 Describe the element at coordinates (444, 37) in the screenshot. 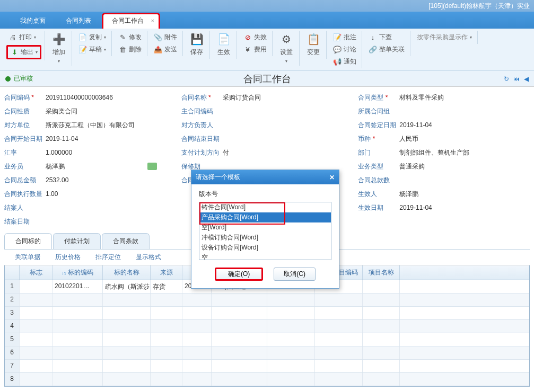

I see `parts-button: 按零件采购显示作▾` at that location.